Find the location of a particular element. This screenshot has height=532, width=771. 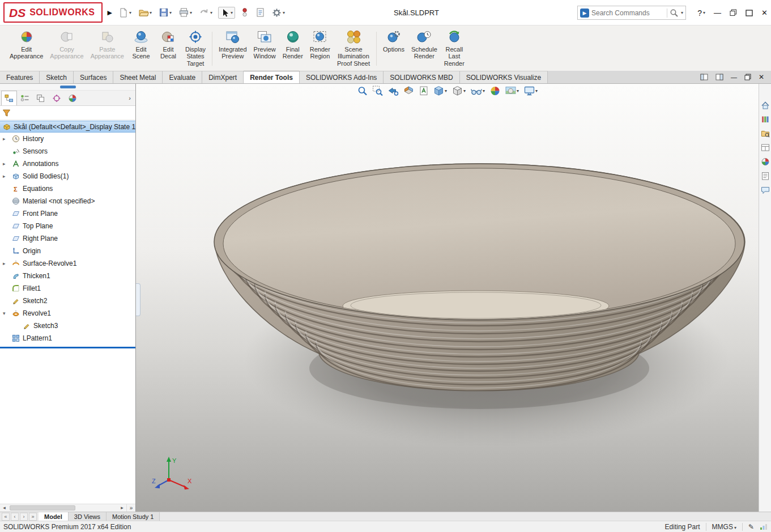

tab-sketch: Sketch is located at coordinates (57, 77).